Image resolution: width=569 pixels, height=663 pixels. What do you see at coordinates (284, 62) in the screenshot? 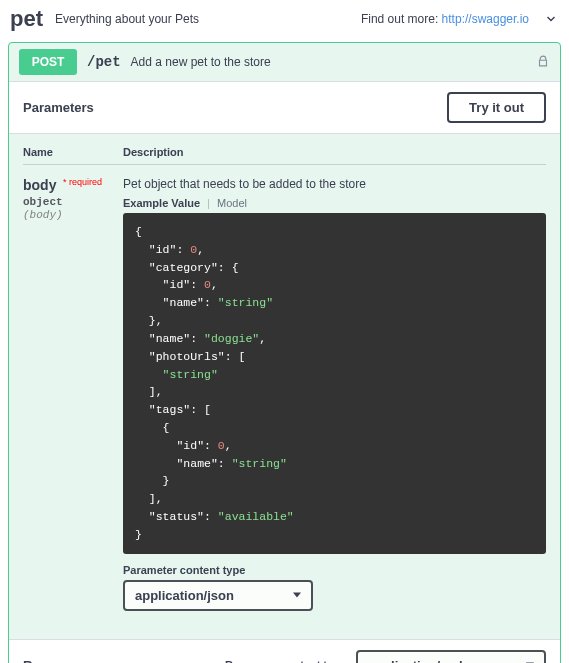
I see `operation-summary: POST /pet Add a new pet to the store` at bounding box center [284, 62].